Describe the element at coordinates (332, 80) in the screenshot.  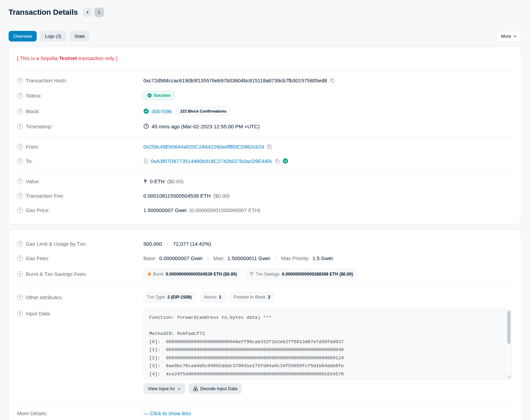
I see `copy-icon` at that location.